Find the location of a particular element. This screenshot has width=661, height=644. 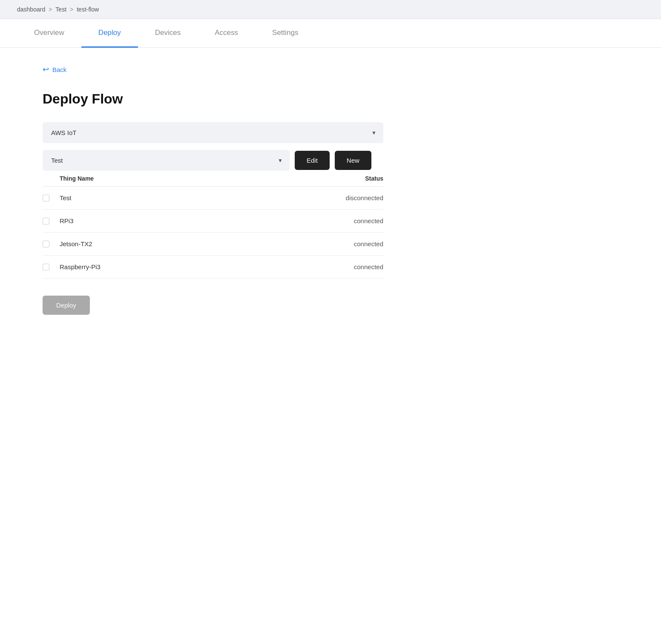

provider-select-wrapper: AWS IoT Azure IoT Google Cloud IoT ▼ is located at coordinates (213, 133).